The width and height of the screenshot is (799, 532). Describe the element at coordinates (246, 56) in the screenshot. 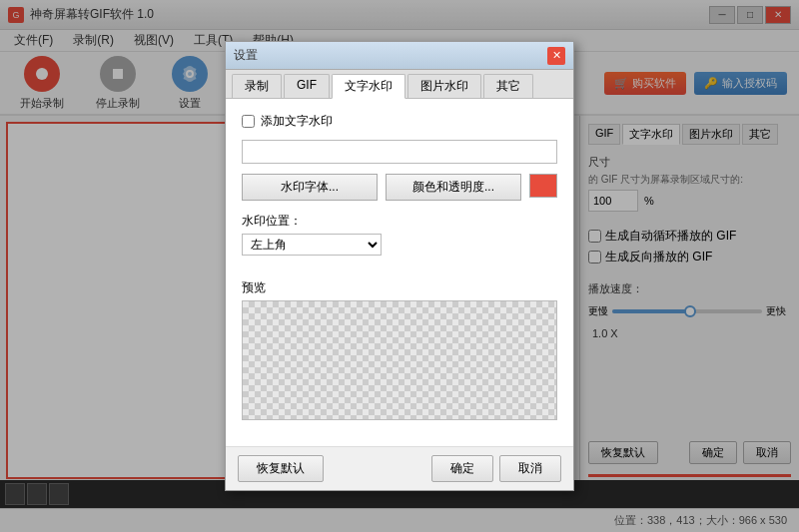

I see `dialog-title: 设置` at that location.